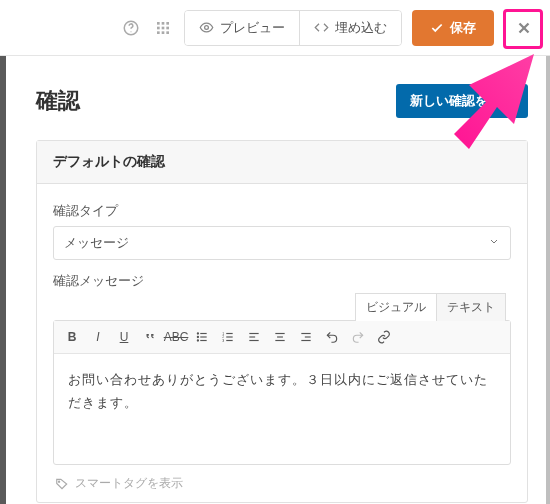 This screenshot has height=504, width=550. Describe the element at coordinates (176, 337) in the screenshot. I see `strikethrough-button: ABC` at that location.